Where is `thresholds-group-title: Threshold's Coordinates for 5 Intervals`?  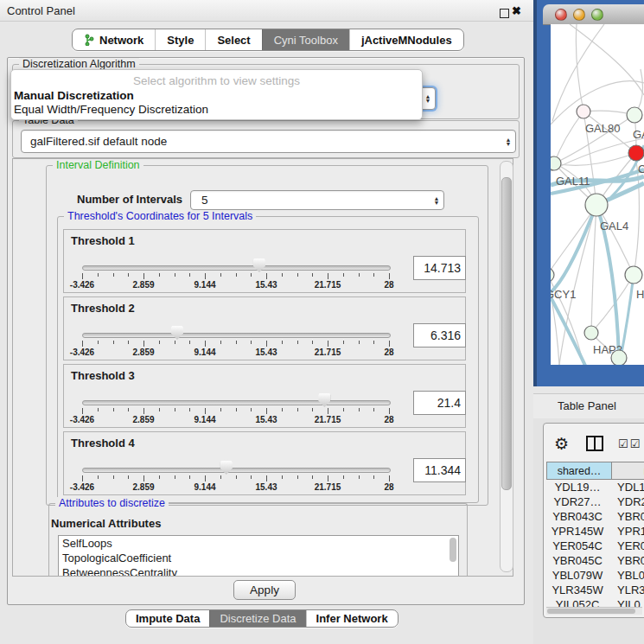
thresholds-group-title: Threshold's Coordinates for 5 Intervals is located at coordinates (160, 216).